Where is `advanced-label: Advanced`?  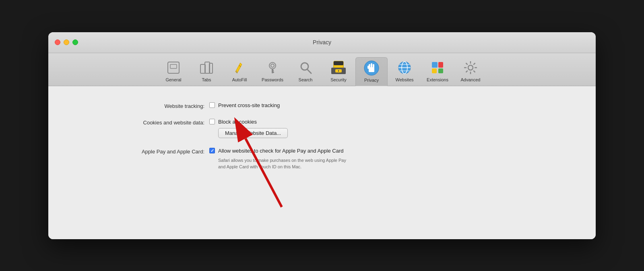 advanced-label: Advanced is located at coordinates (471, 80).